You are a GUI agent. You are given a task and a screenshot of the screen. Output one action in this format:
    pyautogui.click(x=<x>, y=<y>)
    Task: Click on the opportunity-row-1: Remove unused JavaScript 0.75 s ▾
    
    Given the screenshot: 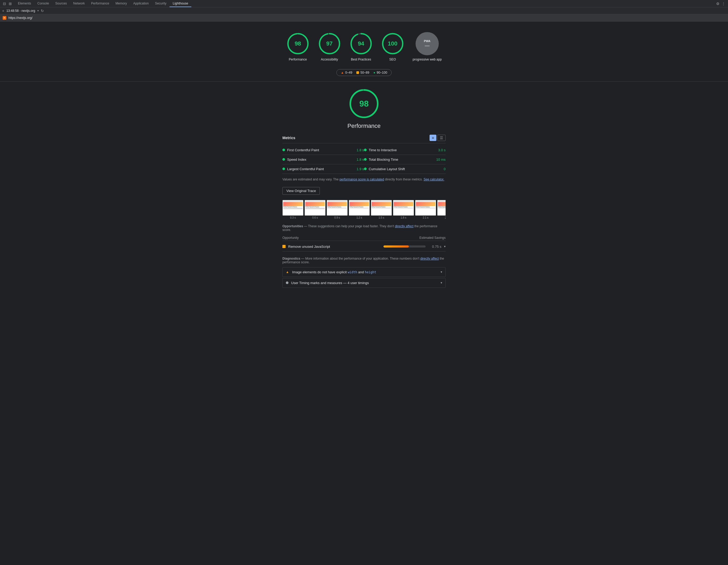 What is the action you would take?
    pyautogui.click(x=364, y=247)
    